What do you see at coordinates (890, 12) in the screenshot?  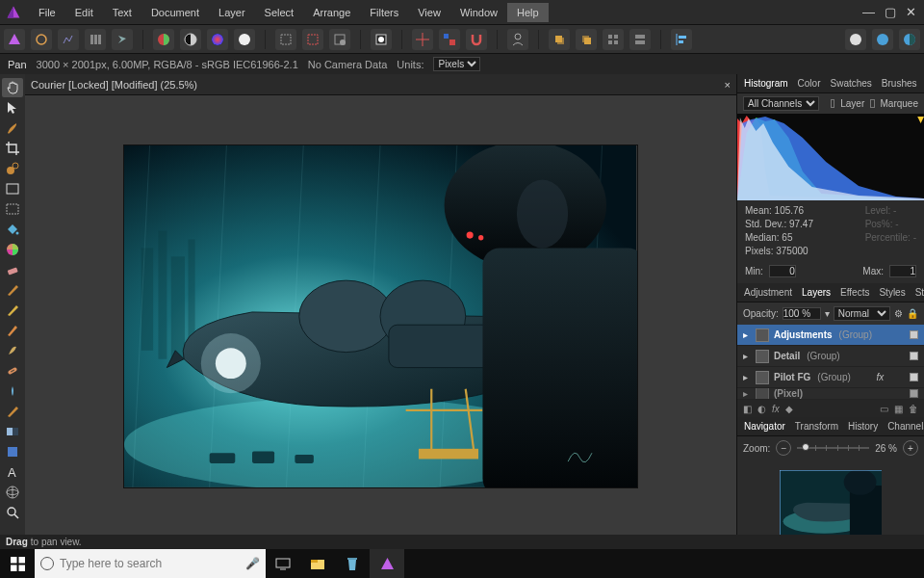 I see `maximize-button: ▢` at bounding box center [890, 12].